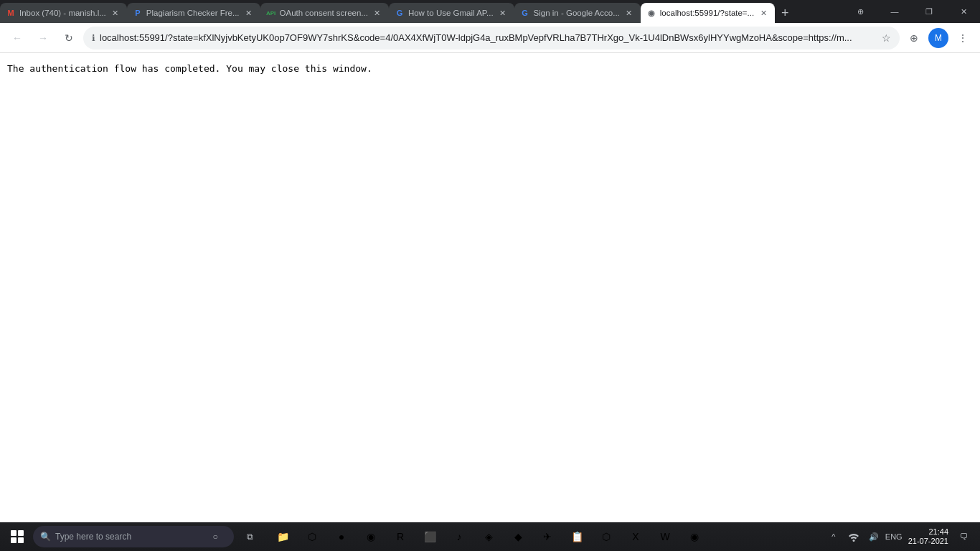 The image size is (980, 551). Describe the element at coordinates (694, 537) in the screenshot. I see `taskbar-app-icon-chrome-taskbar: ◉` at that location.